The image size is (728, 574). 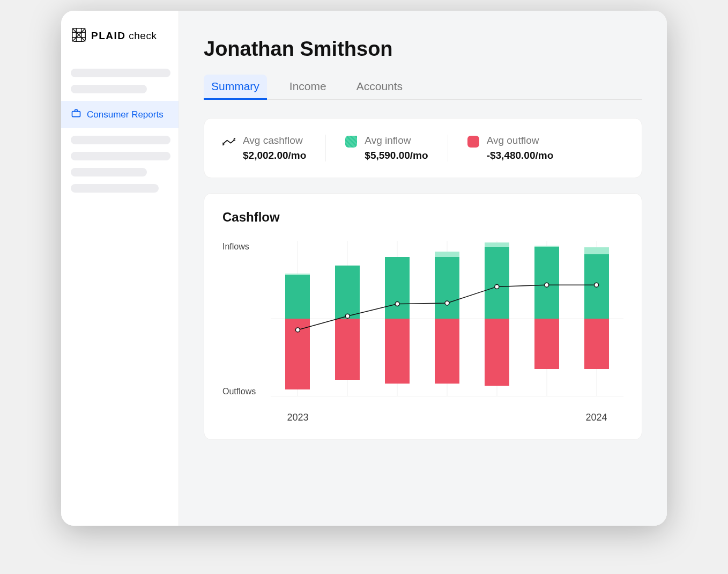 I want to click on x-tick-last: 2024, so click(x=596, y=417).